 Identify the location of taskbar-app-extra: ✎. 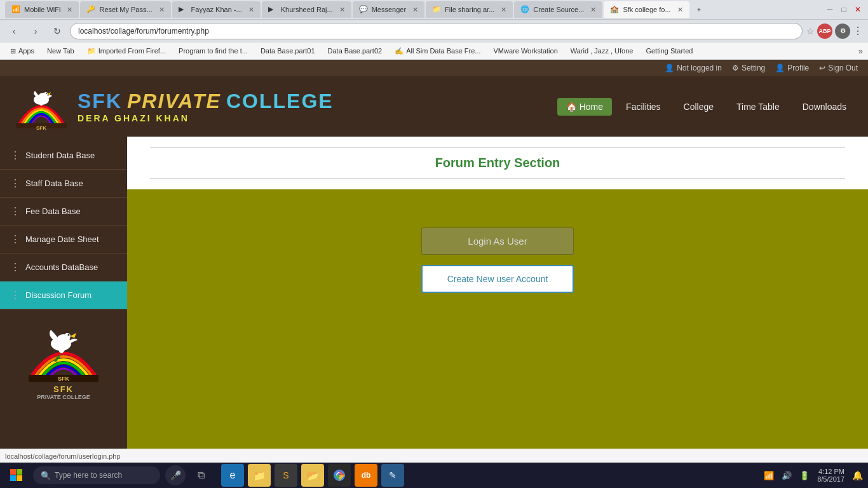
(393, 475).